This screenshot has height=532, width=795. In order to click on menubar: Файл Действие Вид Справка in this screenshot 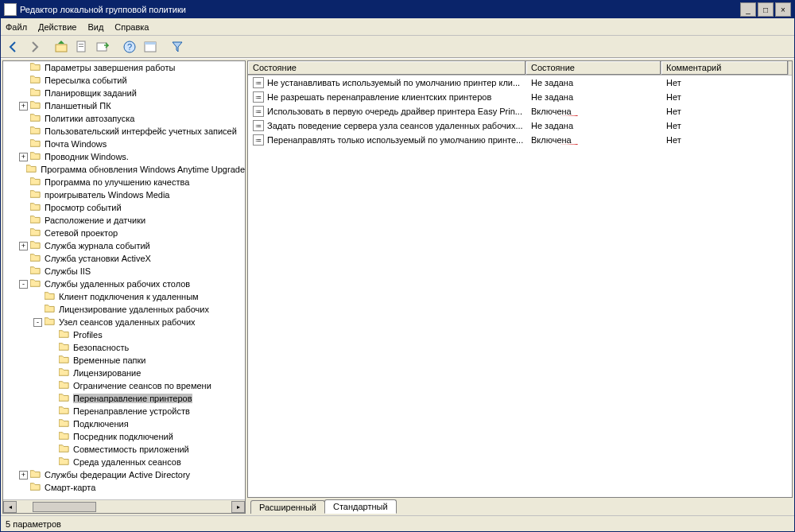, I will do `click(398, 27)`.